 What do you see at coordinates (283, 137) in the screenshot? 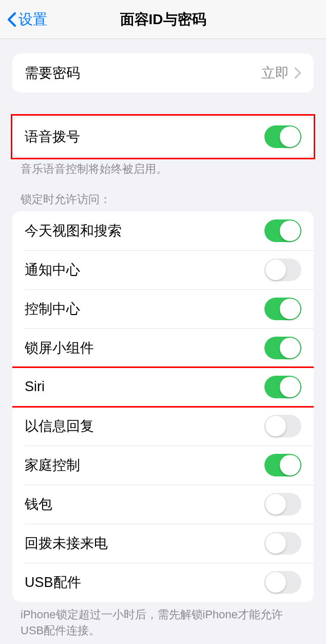
I see `voice-dial-toggle` at bounding box center [283, 137].